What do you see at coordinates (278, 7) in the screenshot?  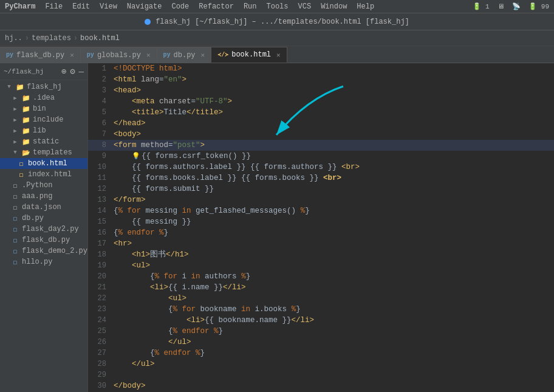 I see `menu-tools: Tools` at bounding box center [278, 7].